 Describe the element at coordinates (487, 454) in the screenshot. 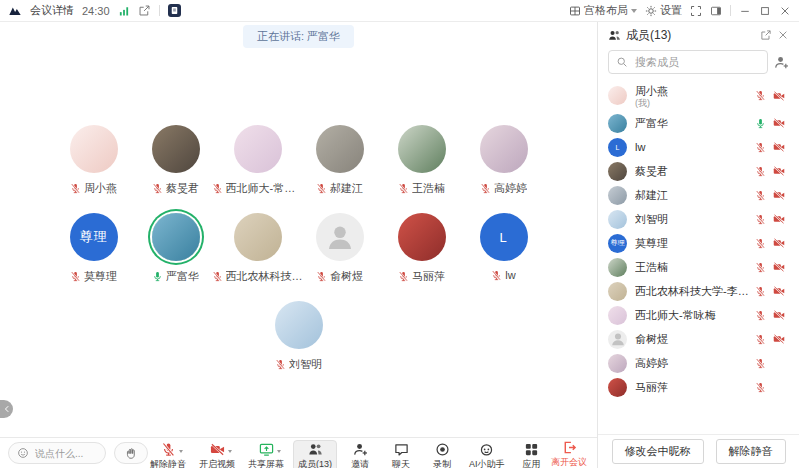

I see `toolbar-button-ai-assistant: AI小助手` at that location.